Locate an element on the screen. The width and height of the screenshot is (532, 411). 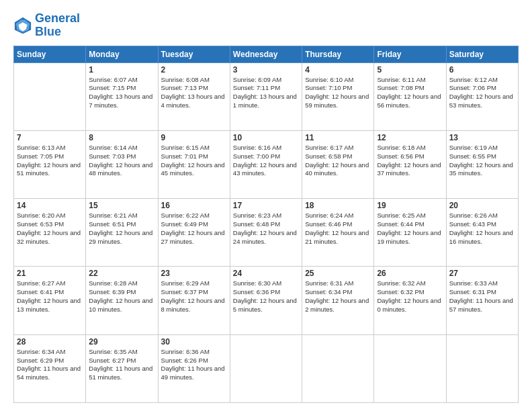
day-info: Sunrise: 6:10 AM Sunset: 7:10 PM Dayligh… is located at coordinates (338, 93).